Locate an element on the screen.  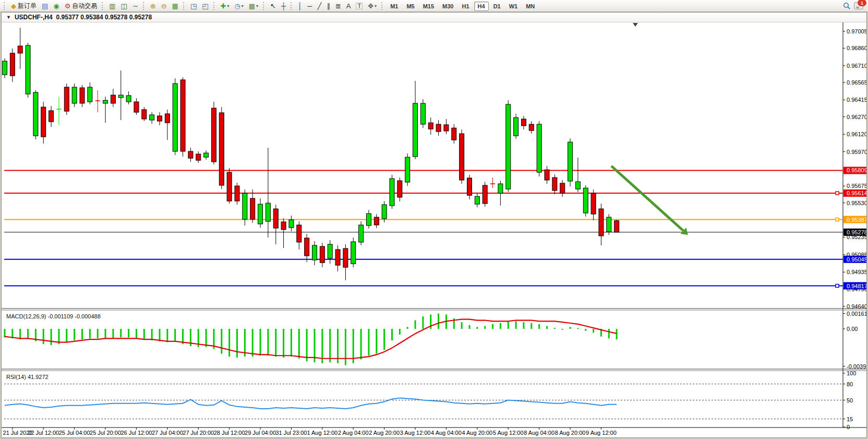
date-axis: 21 Jul 202222 Jul 12:0025 Jul 04:0025 Ju… is located at coordinates (310, 432).